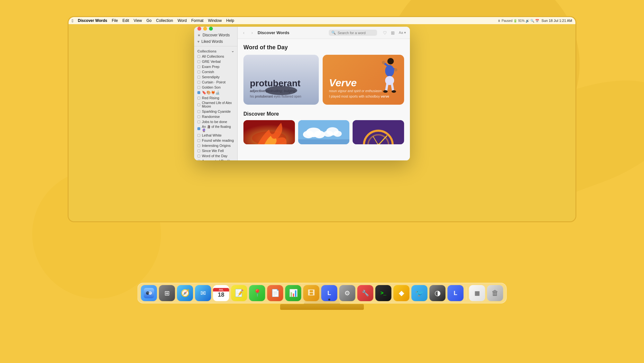 The width and height of the screenshot is (644, 363). Describe the element at coordinates (216, 51) in the screenshot. I see `collections-header: Collections ⌄` at that location.